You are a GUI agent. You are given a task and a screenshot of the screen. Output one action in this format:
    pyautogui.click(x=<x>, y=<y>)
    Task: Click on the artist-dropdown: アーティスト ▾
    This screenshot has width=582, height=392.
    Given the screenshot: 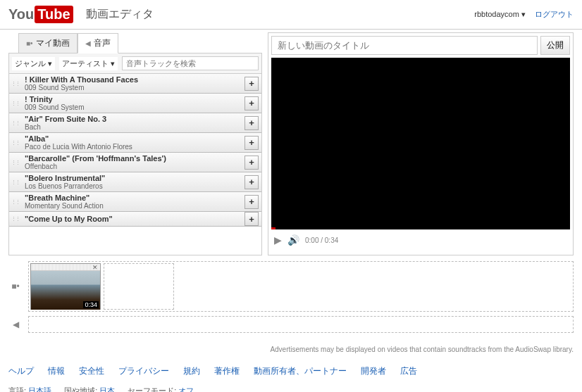 What is the action you would take?
    pyautogui.click(x=89, y=63)
    